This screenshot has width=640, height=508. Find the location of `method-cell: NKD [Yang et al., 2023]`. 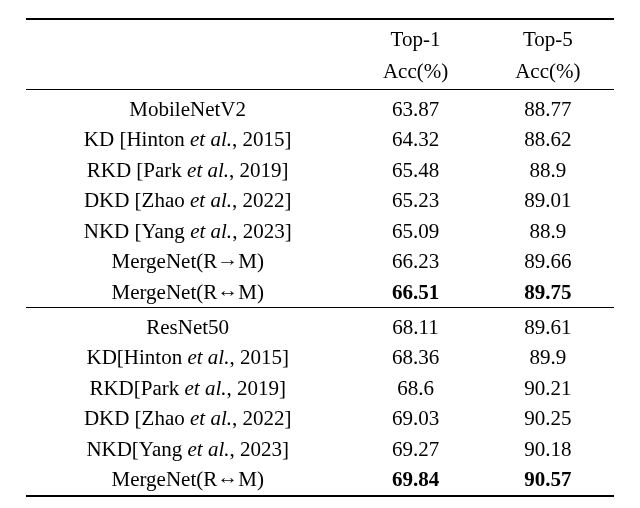

method-cell: NKD [Yang et al., 2023] is located at coordinates (188, 231).